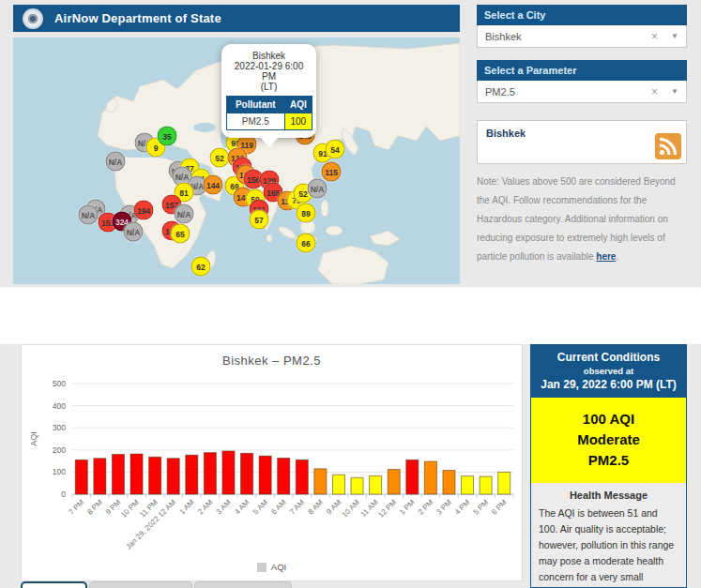 This screenshot has width=701, height=588. What do you see at coordinates (95, 507) in the screenshot?
I see `x-axis-tick-label: 8 PM` at bounding box center [95, 507].